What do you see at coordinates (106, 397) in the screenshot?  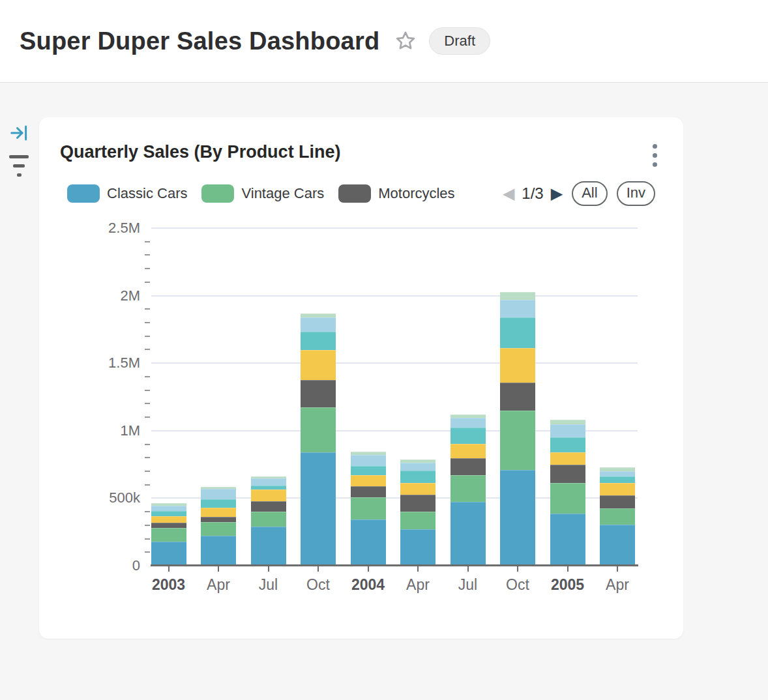 I see `y-axis: 2.5M2M1.5M1M500k0` at bounding box center [106, 397].